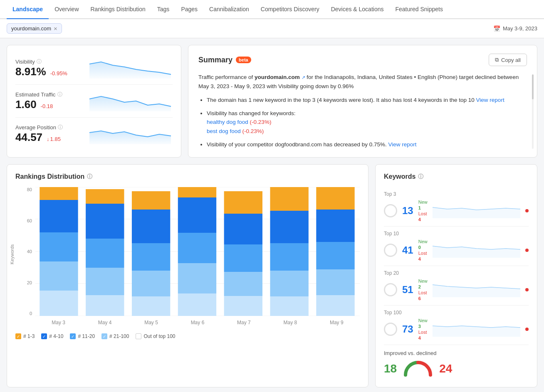 This screenshot has width=544, height=392. What do you see at coordinates (25, 62) in the screenshot?
I see `visibility-label: Visibility` at bounding box center [25, 62].